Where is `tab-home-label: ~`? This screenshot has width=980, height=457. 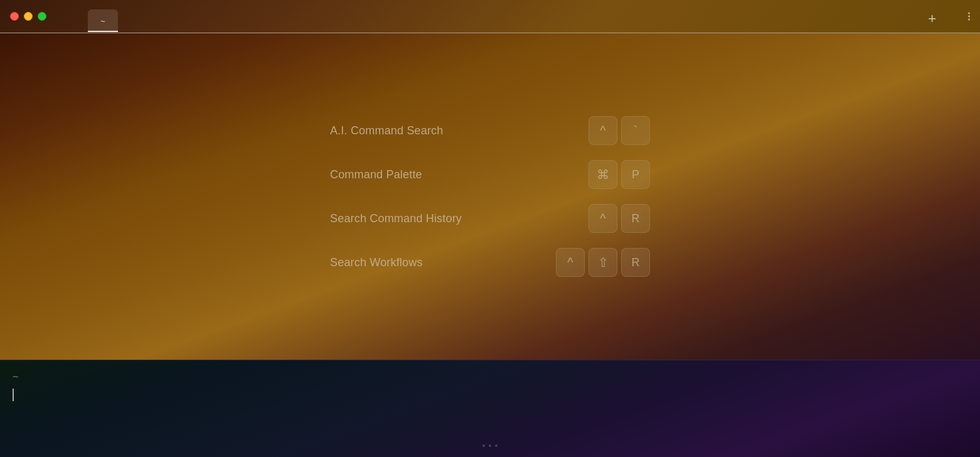 tab-home-label: ~ is located at coordinates (103, 21).